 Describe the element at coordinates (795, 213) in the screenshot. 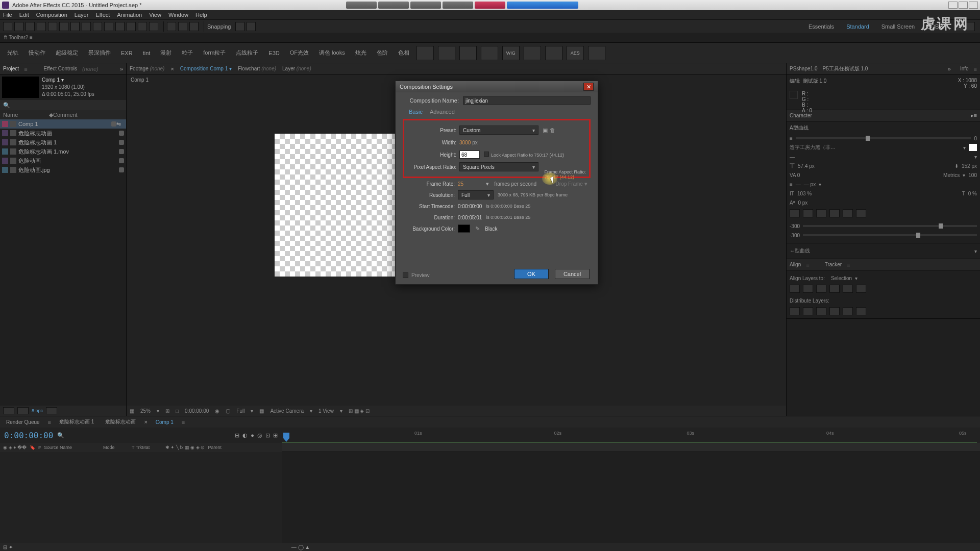

I see `bold-icon` at that location.